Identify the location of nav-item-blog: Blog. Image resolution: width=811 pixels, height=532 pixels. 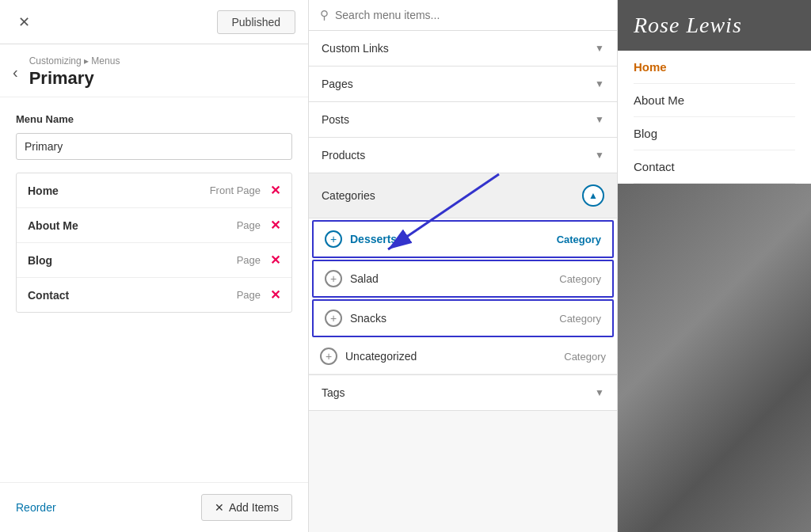
(714, 134).